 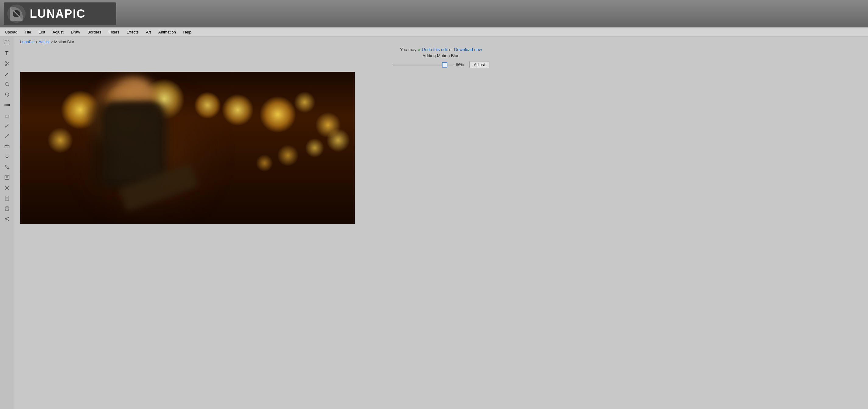 I want to click on breadcrumb-sep1: >, so click(x=37, y=42).